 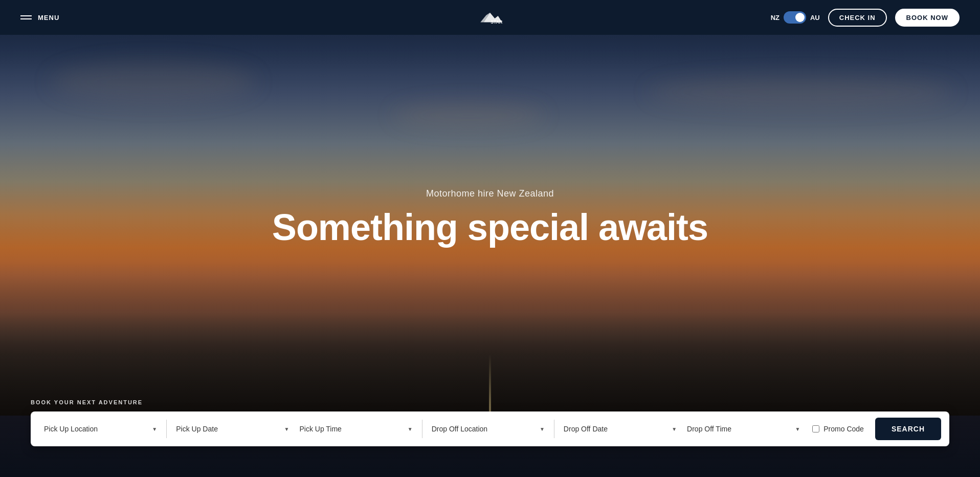 What do you see at coordinates (49, 17) in the screenshot?
I see `menu-label: MENU` at bounding box center [49, 17].